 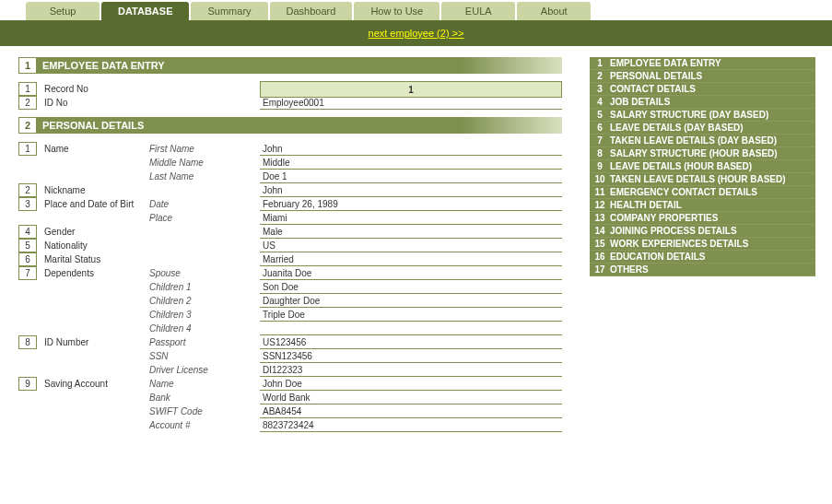 What do you see at coordinates (411, 287) in the screenshot?
I see `children1-value: Son Doe` at bounding box center [411, 287].